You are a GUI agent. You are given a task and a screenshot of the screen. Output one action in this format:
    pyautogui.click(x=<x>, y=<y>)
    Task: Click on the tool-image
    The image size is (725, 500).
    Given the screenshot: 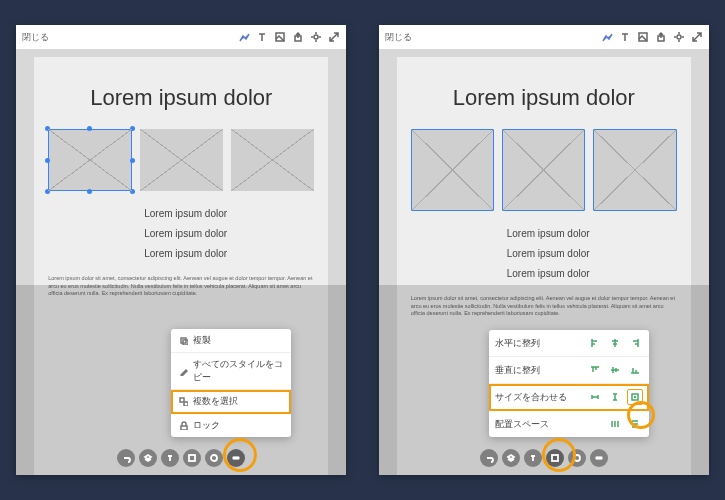 What is the action you would take?
    pyautogui.click(x=192, y=458)
    